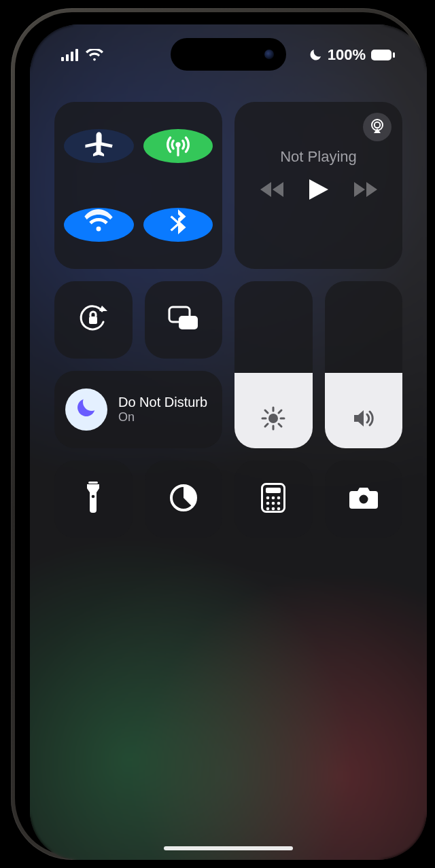 Image resolution: width=435 pixels, height=868 pixels. I want to click on forward-icon, so click(366, 193).